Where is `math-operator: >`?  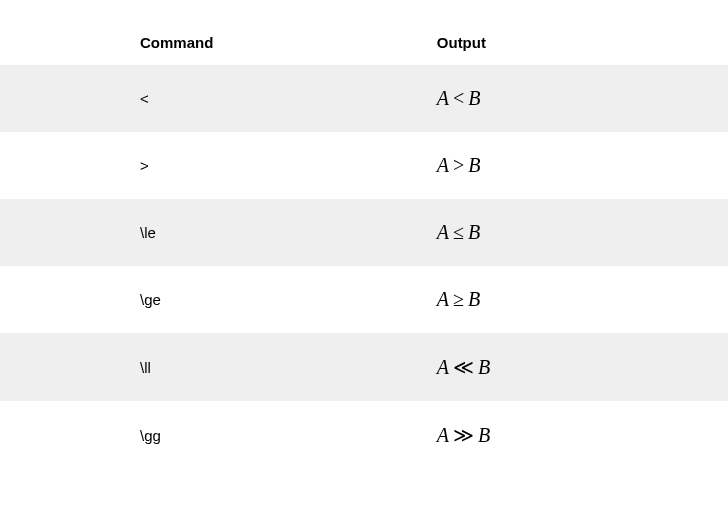 math-operator: > is located at coordinates (458, 165).